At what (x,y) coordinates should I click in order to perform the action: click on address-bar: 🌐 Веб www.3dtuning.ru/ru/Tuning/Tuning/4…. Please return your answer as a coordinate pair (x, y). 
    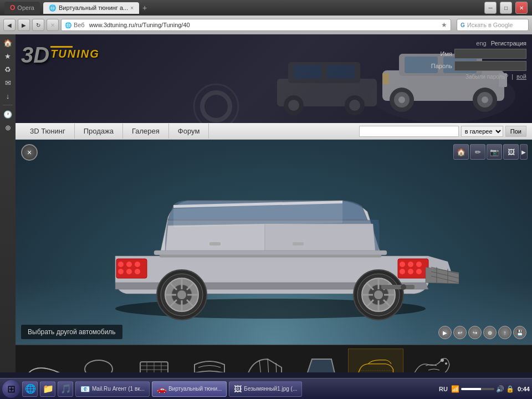
    Looking at the image, I should click on (256, 25).